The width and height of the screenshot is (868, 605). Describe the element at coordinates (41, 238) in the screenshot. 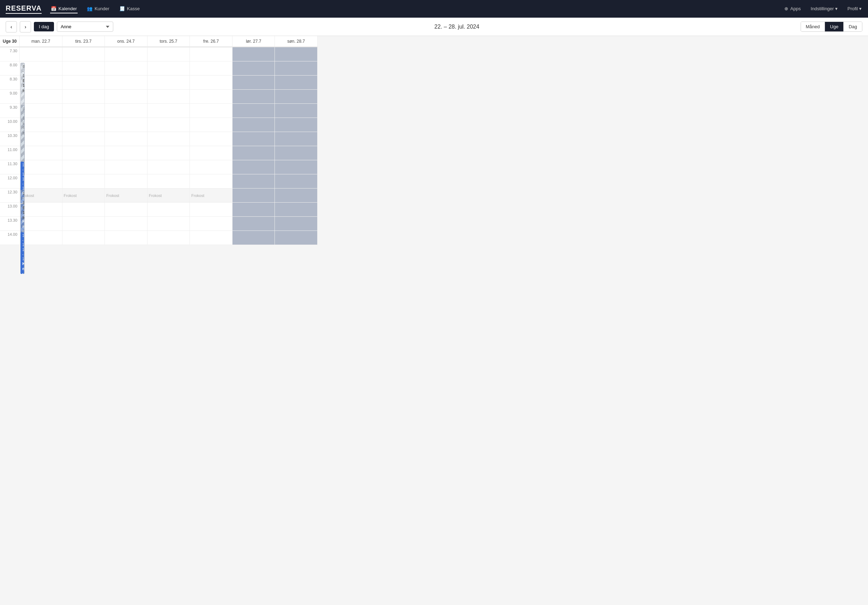

I see `cell-r13-c0` at that location.